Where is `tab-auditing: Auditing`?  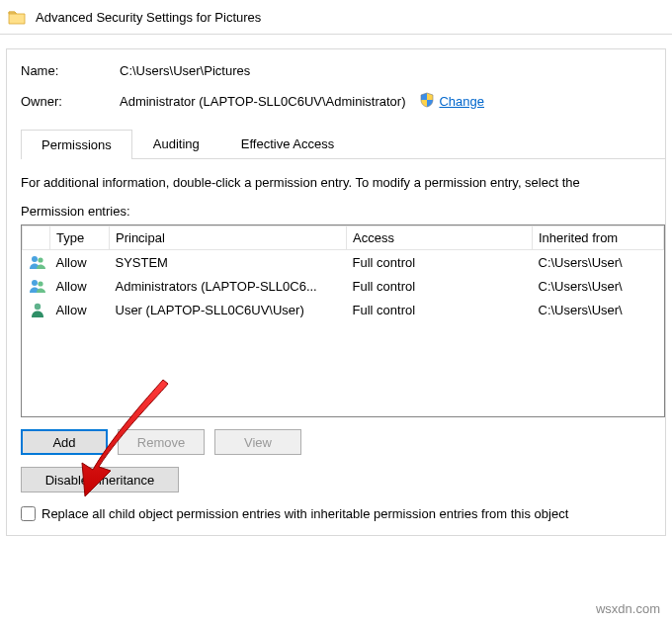 tab-auditing: Auditing is located at coordinates (176, 143).